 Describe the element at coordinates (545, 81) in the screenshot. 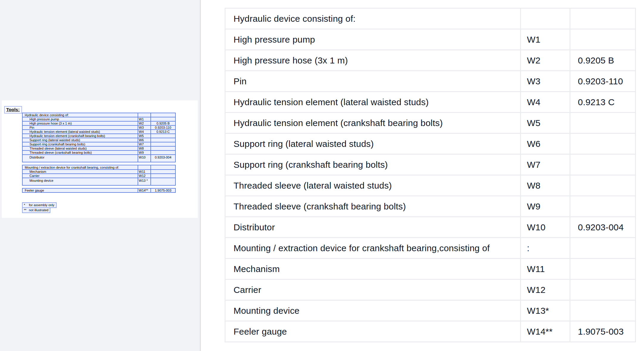

I see `cell-tool-number: W3` at that location.